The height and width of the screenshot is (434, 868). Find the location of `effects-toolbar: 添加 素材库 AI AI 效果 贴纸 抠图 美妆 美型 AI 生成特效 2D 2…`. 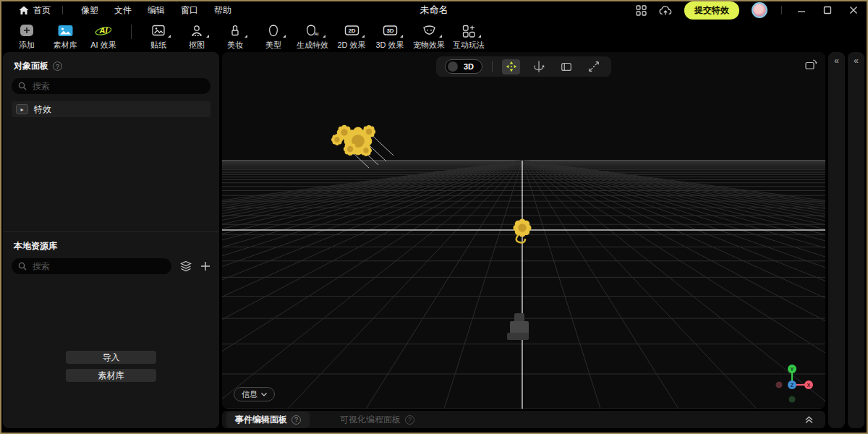

effects-toolbar: 添加 素材库 AI AI 效果 贴纸 抠图 美妆 美型 AI 生成特效 2D 2… is located at coordinates (434, 35).